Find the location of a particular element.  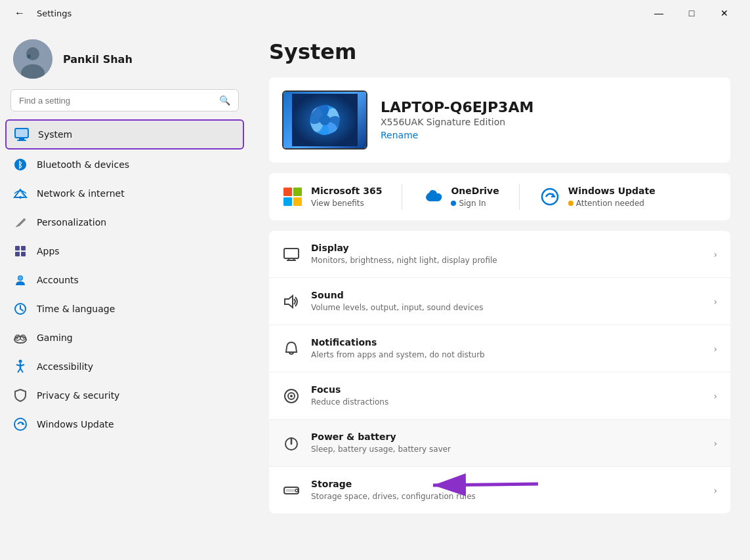

back-button: ← is located at coordinates (20, 13).